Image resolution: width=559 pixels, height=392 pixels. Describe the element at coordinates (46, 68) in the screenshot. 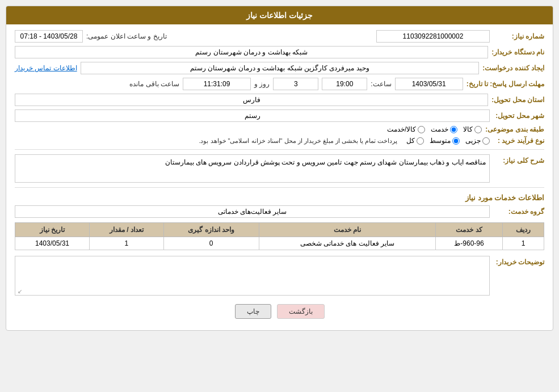

I see `creator-contact-link: اطلاعات تماس خریدار` at that location.